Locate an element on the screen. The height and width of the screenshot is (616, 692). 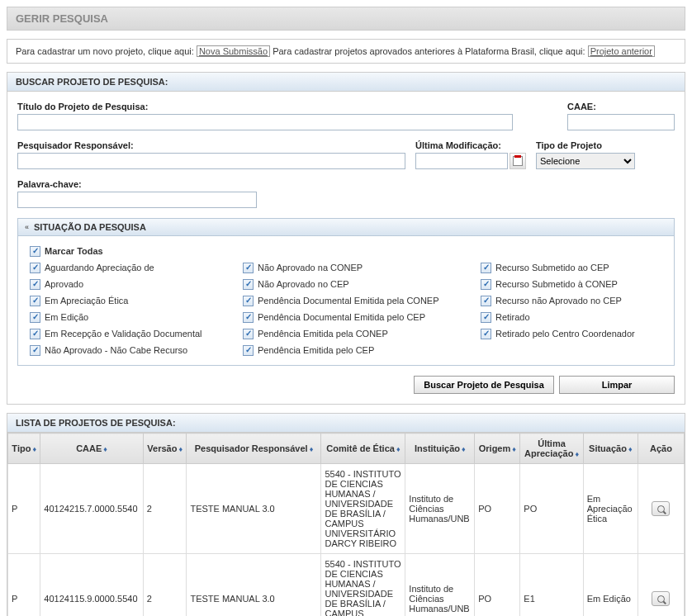
checkbox-col2-5: ✓ is located at coordinates (248, 350).